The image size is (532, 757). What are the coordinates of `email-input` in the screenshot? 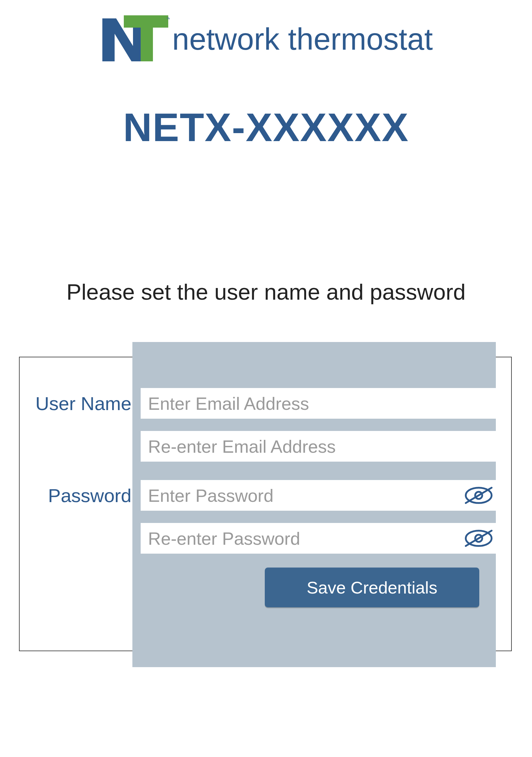 It's located at (319, 404).